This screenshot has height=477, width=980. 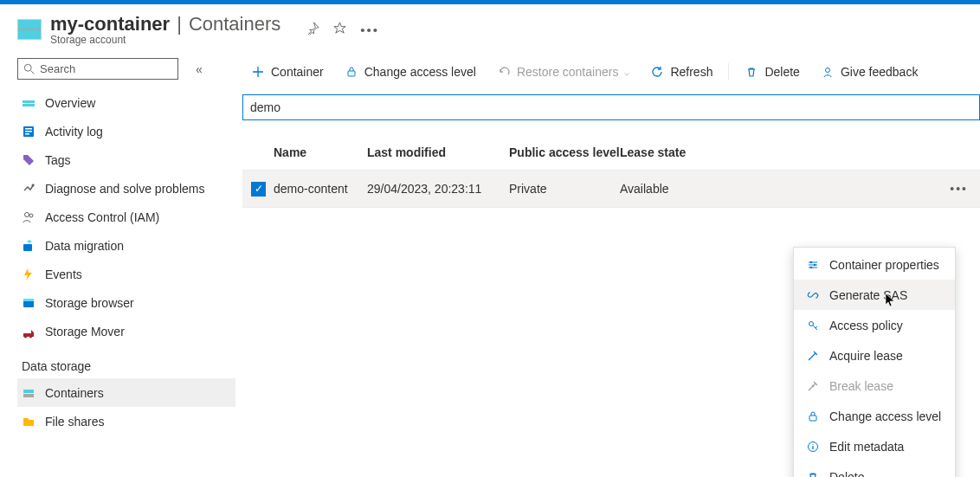 I want to click on pin-icon, so click(x=313, y=29).